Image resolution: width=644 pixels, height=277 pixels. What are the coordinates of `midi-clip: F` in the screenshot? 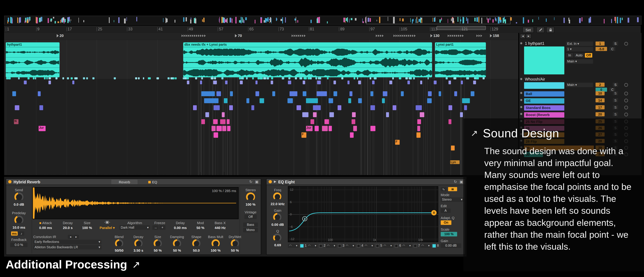 It's located at (304, 135).